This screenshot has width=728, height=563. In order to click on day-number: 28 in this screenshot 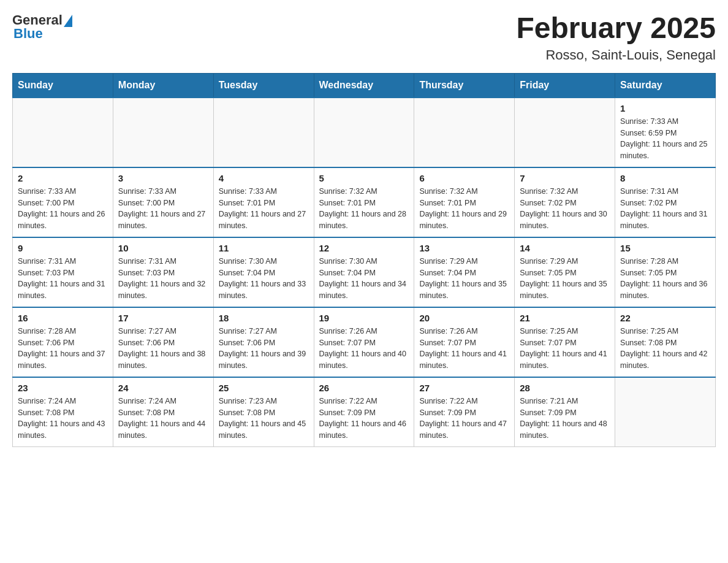, I will do `click(565, 388)`.